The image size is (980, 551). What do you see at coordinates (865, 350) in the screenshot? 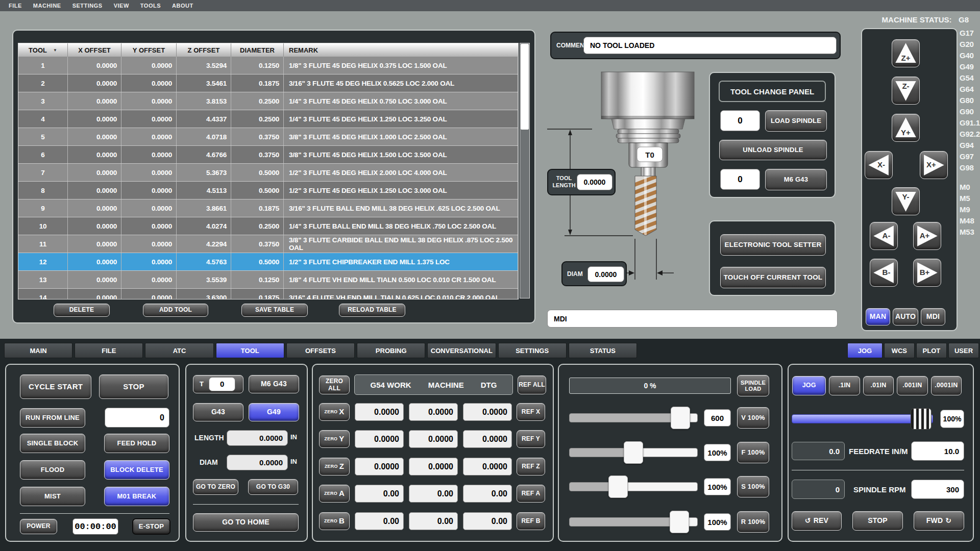
I see `right-tab-jog: JOG` at bounding box center [865, 350].